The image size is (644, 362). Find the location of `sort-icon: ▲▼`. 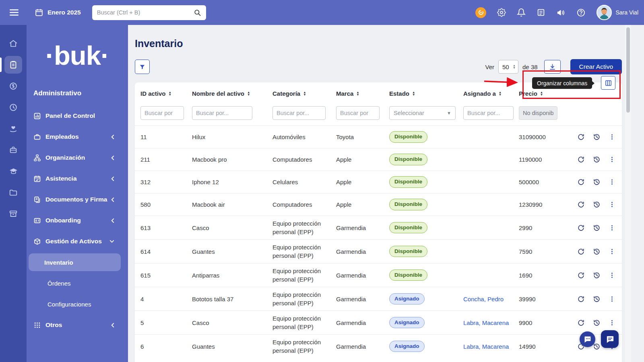

sort-icon: ▲▼ is located at coordinates (304, 94).